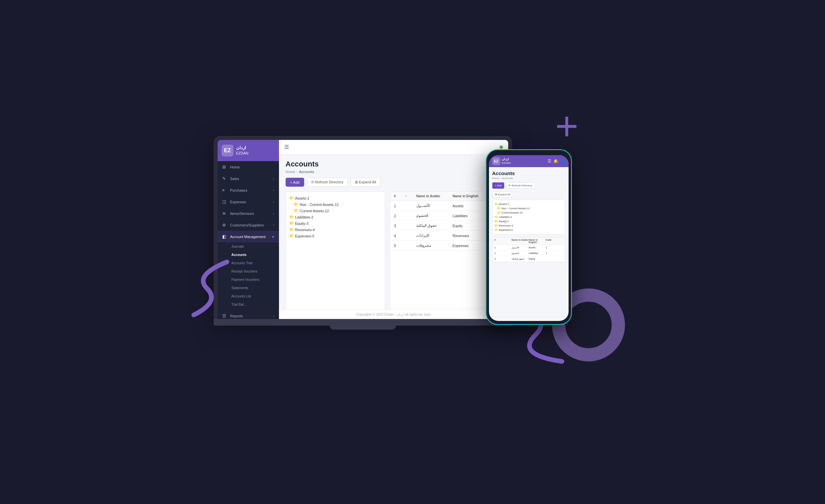  Describe the element at coordinates (562, 161) in the screenshot. I see `phone-avatar-icon: 👤` at that location.